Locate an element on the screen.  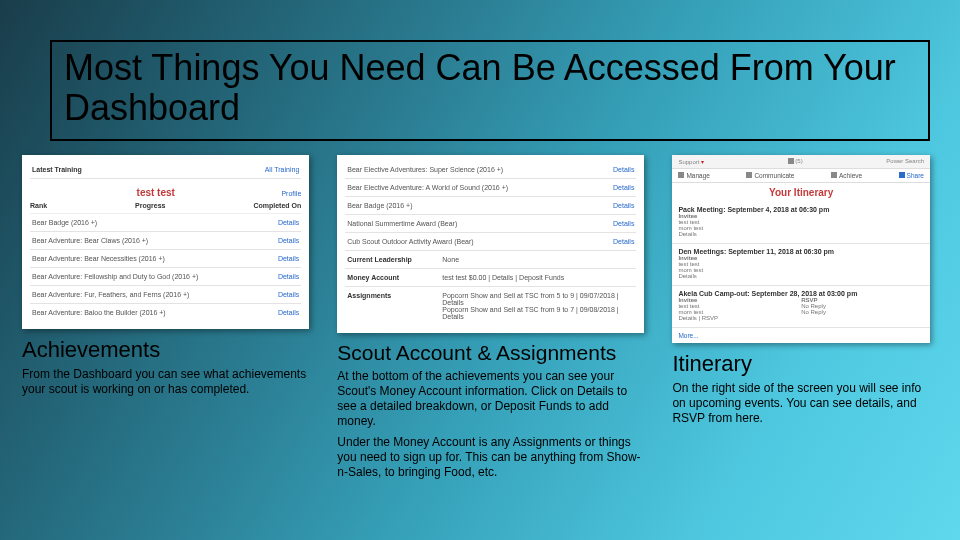
table-row: Bear Elective Adventures: Super Science … is located at coordinates (490, 170).